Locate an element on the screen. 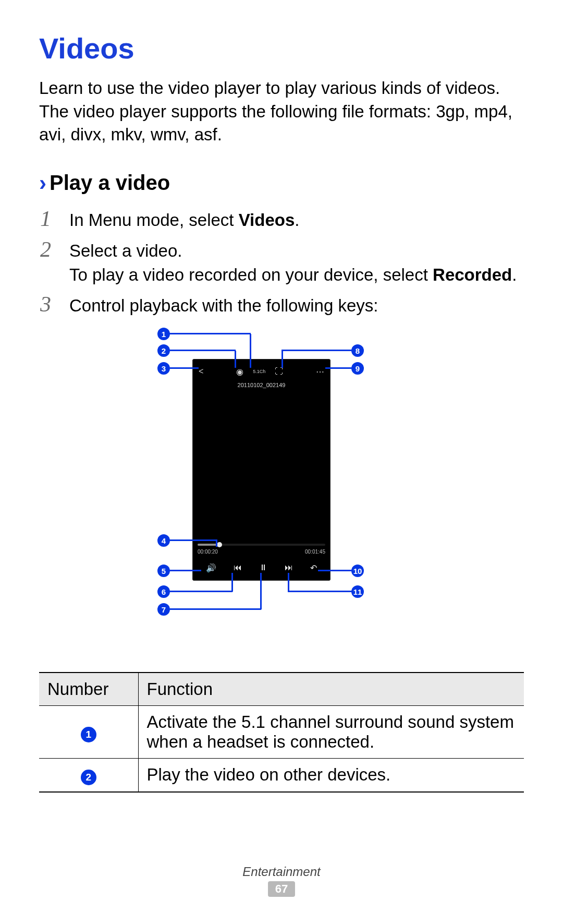 This screenshot has height=924, width=563. step-number: 1 is located at coordinates (55, 219).